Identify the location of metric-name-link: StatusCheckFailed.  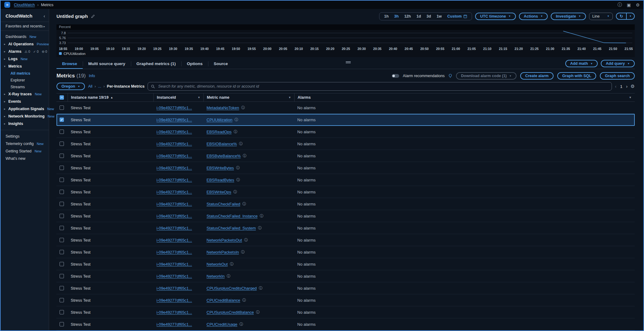
(224, 204).